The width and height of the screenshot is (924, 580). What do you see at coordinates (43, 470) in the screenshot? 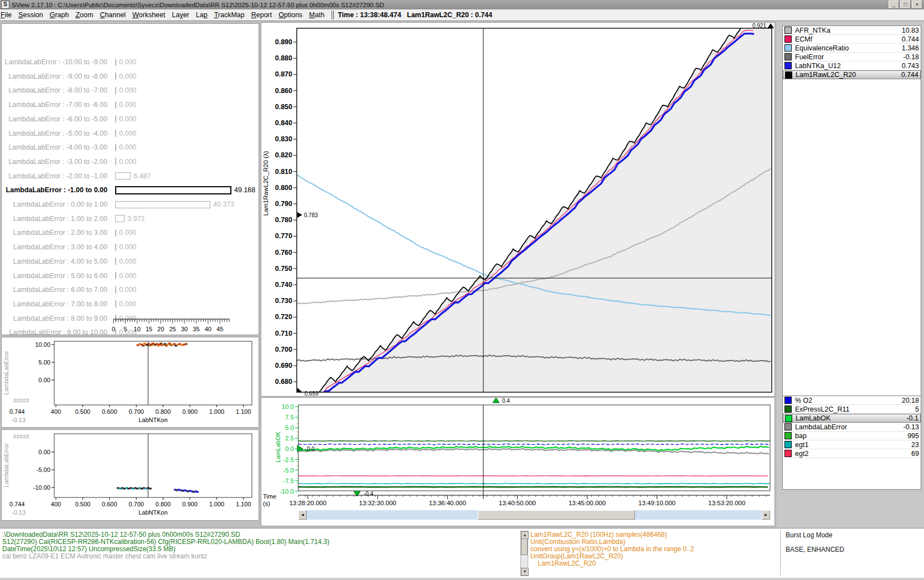
I see `svg-text: -5.00` at bounding box center [43, 470].